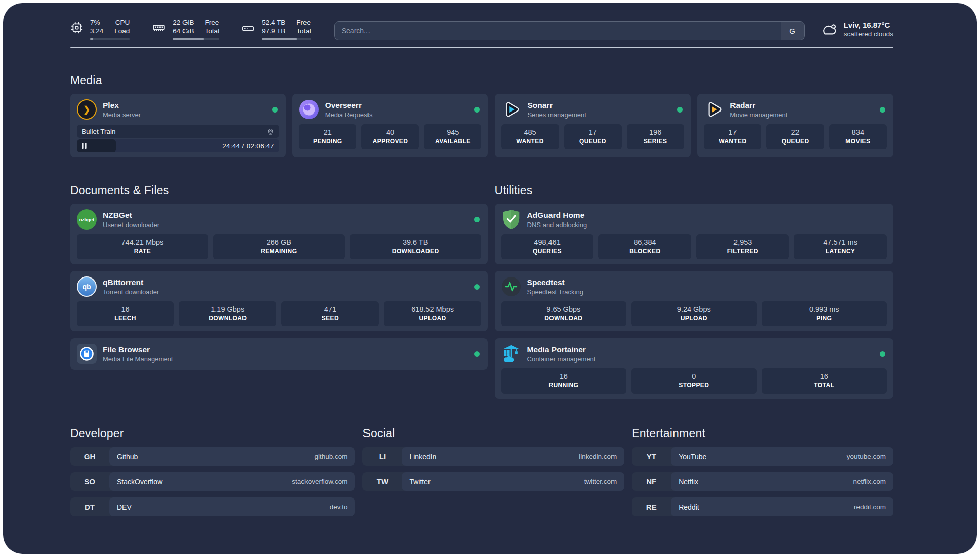 The height and width of the screenshot is (557, 980). I want to click on disk-icon, so click(248, 28).